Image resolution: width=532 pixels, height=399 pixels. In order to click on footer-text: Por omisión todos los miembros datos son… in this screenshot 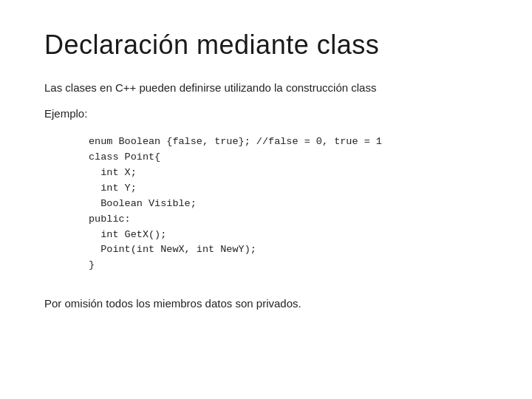, I will do `click(266, 303)`.